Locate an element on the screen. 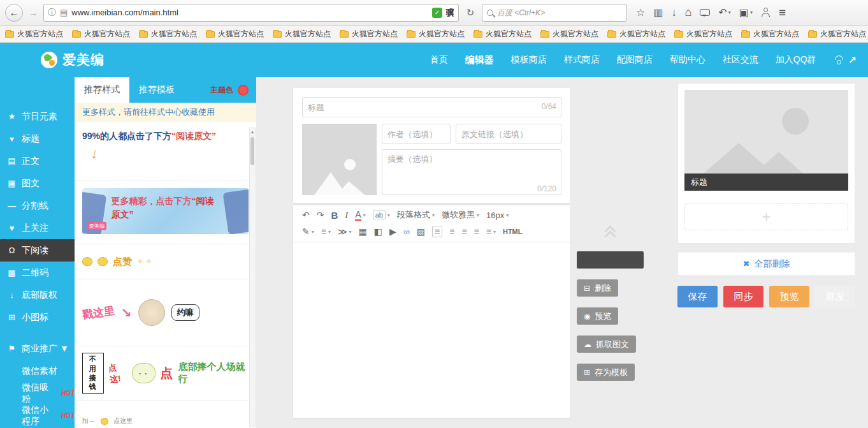 The width and height of the screenshot is (868, 428). back-button: ← is located at coordinates (14, 13).